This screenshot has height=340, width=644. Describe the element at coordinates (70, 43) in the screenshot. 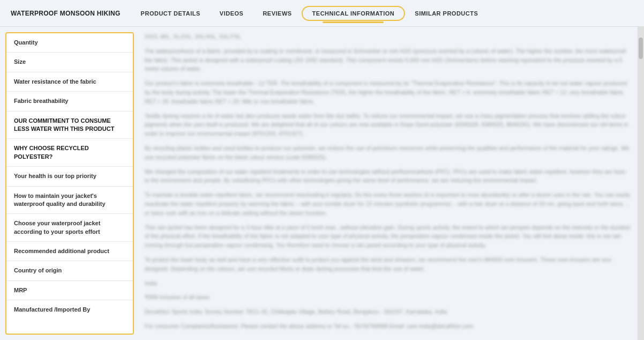

I see `sidebar-item-quantity: Quantity` at that location.